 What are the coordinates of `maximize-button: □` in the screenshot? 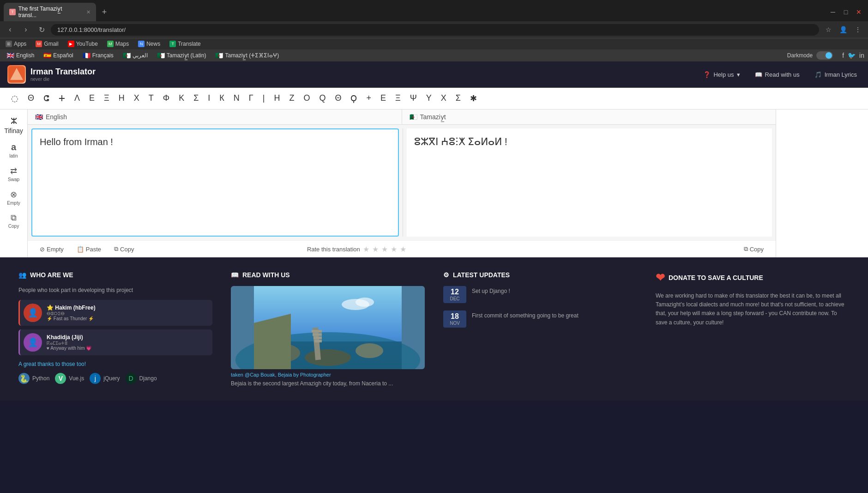 It's located at (846, 12).